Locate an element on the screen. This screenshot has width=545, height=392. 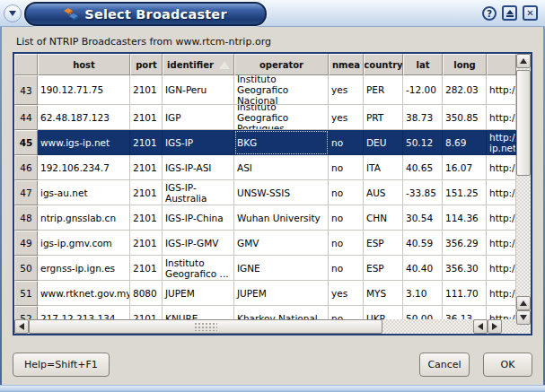
cell-identifier: IGP is located at coordinates (198, 118).